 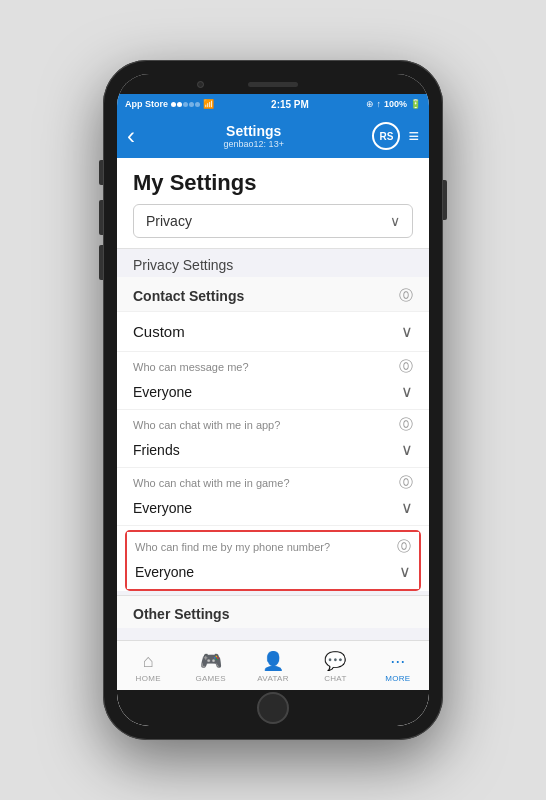 I want to click on who-can-find-phone-label: Who can find me by my phone number?, so click(x=232, y=547).